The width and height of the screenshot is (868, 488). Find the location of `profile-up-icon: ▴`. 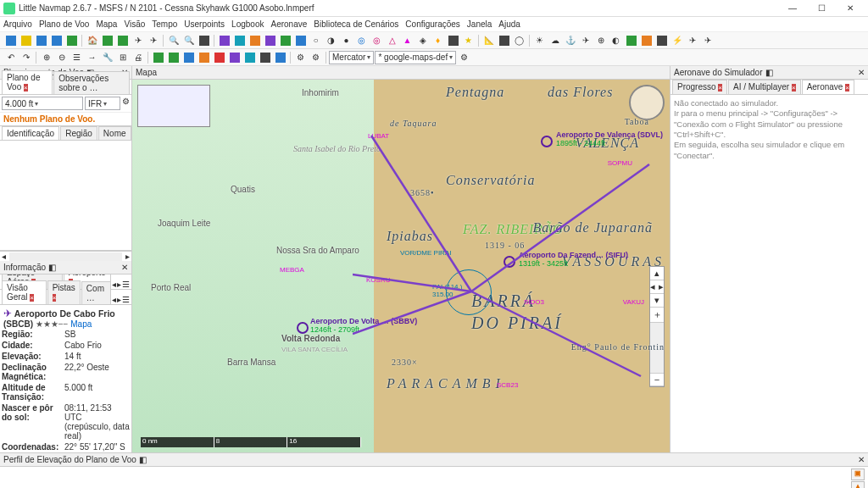

profile-up-icon: ▴ is located at coordinates (858, 485).